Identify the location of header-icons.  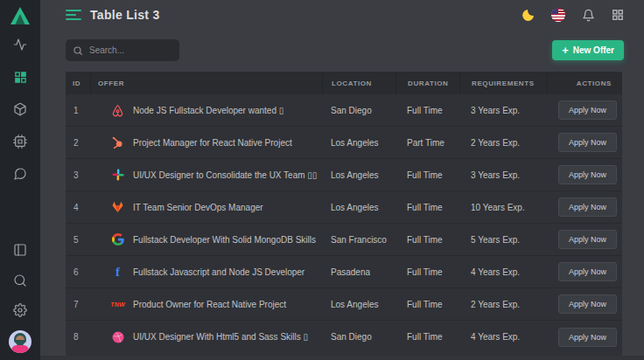
(573, 15).